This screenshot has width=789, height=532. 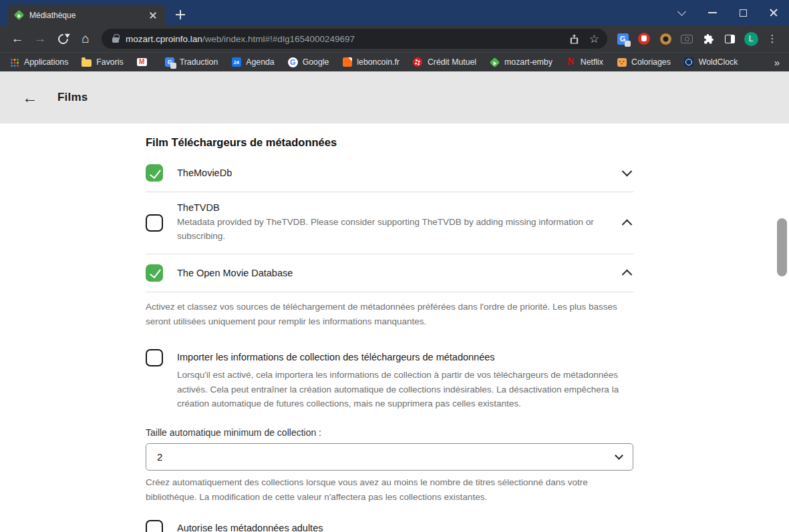 I want to click on folder-icon, so click(x=87, y=63).